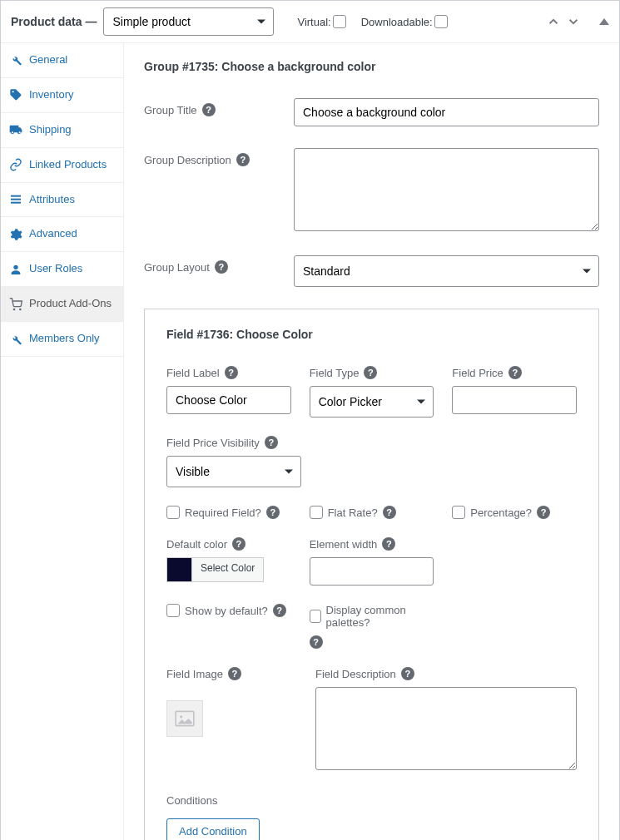 This screenshot has height=840, width=620. What do you see at coordinates (219, 107) in the screenshot?
I see `group-title-label: Group Title ?` at bounding box center [219, 107].